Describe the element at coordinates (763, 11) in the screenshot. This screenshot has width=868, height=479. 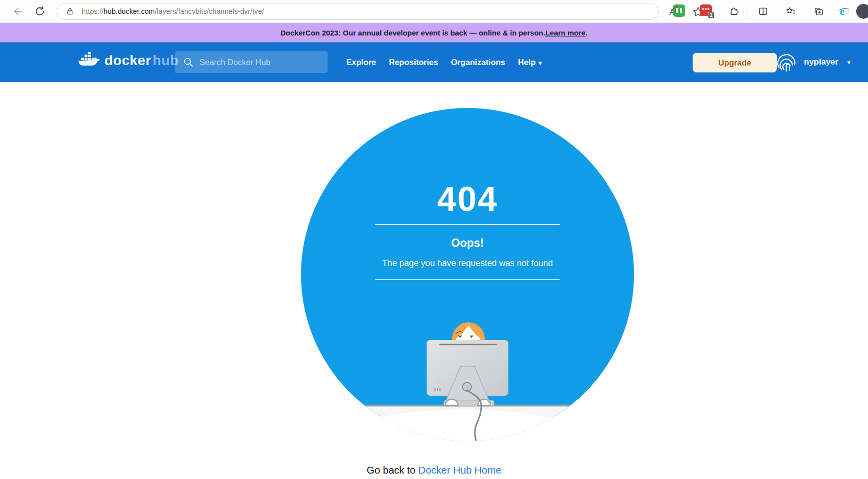
I see `split-screen-icon` at that location.